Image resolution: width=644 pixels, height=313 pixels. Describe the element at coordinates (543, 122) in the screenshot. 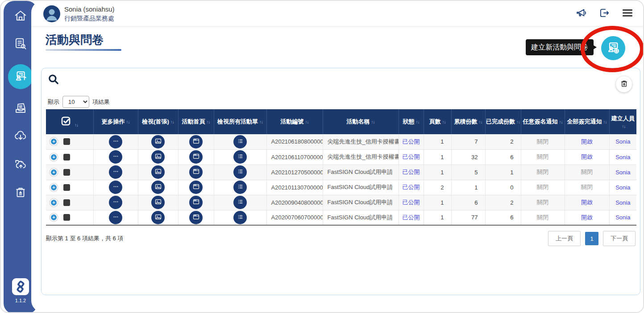

I see `column-header: 任意簽名通知↑↓` at that location.